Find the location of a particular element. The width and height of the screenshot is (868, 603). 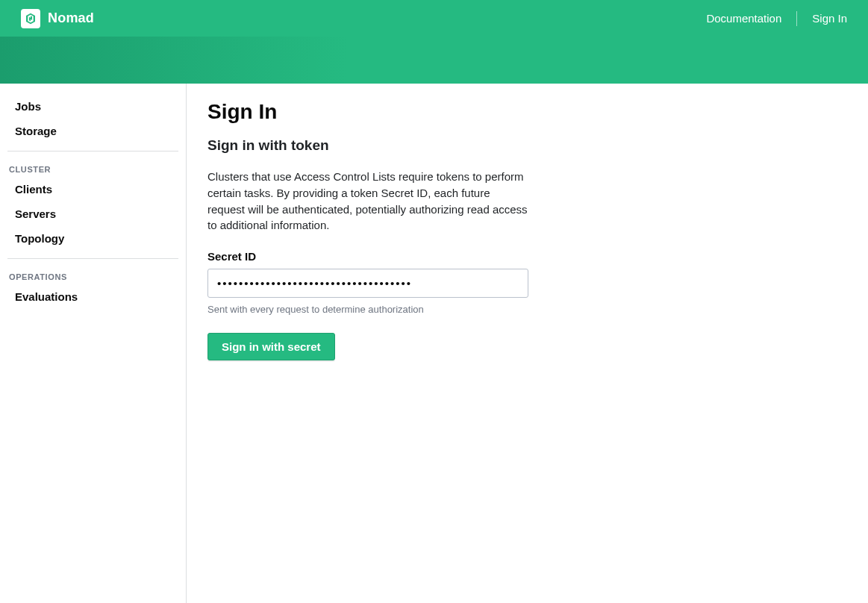

sidebar-item-clients: Clients is located at coordinates (93, 190).